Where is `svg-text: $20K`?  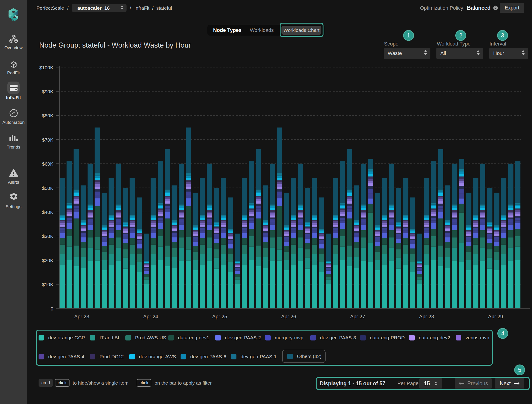
svg-text: $20K is located at coordinates (48, 260).